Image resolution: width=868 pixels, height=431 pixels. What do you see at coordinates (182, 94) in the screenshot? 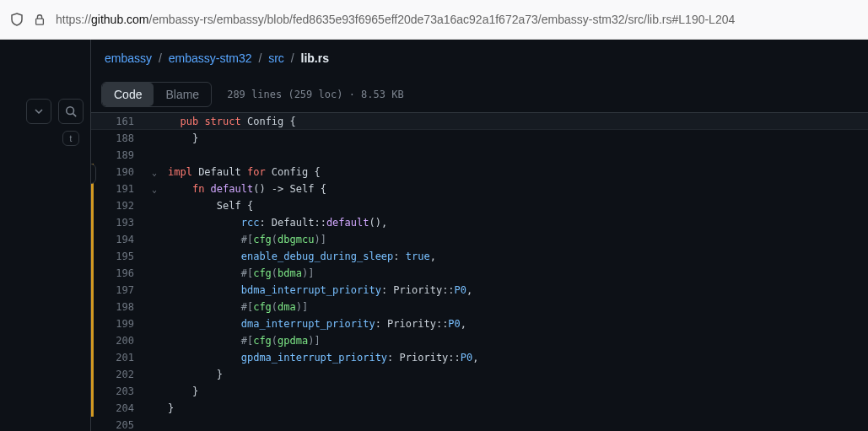
I see `tab-blame: Blame` at bounding box center [182, 94].